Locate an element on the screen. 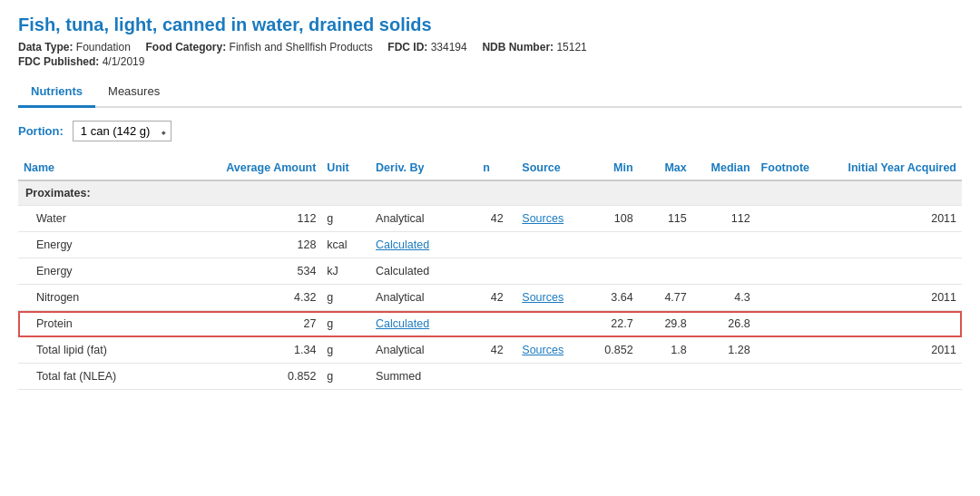  tab-measures: Measures is located at coordinates (134, 93).